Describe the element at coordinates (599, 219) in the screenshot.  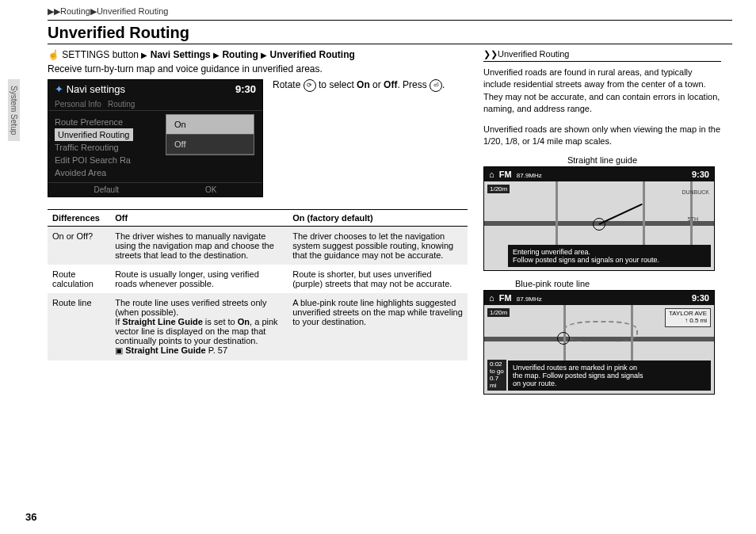
I see `map-screen-1: ⌂ FM 87.9MHz 9:30 1/20m DUNBUCK 5TH Ente…` at that location.